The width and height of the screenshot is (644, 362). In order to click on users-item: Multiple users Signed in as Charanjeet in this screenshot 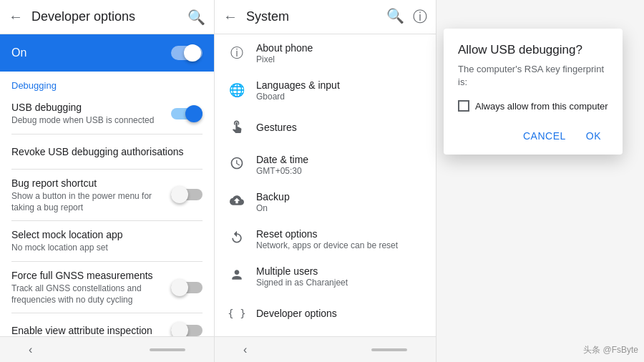, I will do `click(325, 276)`.